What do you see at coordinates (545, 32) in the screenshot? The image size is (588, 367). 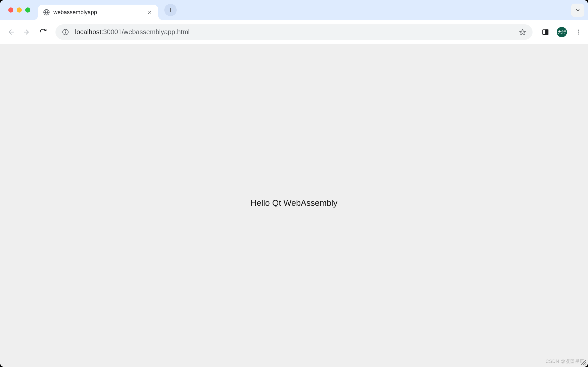 I see `side-panel-icon` at bounding box center [545, 32].